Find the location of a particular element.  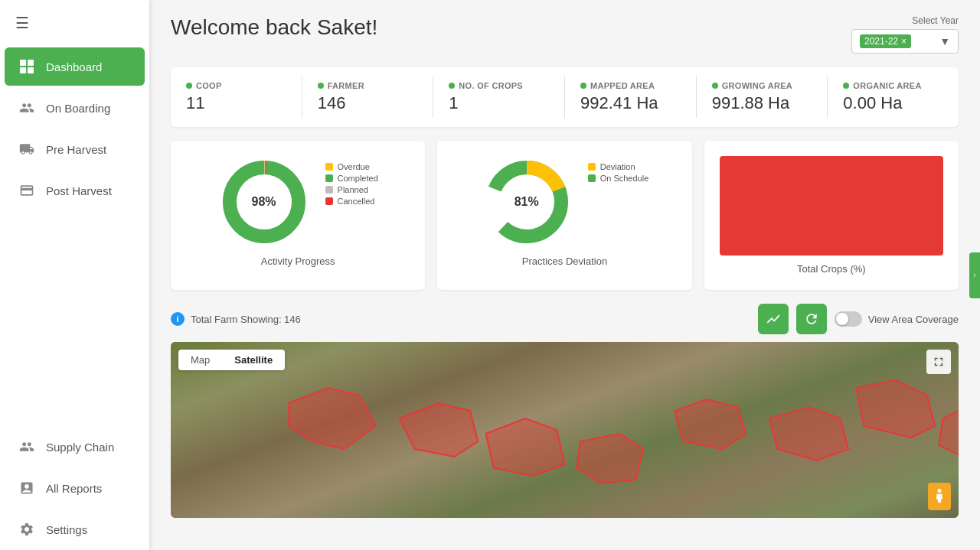

stat-dot-organic_area is located at coordinates (846, 86).